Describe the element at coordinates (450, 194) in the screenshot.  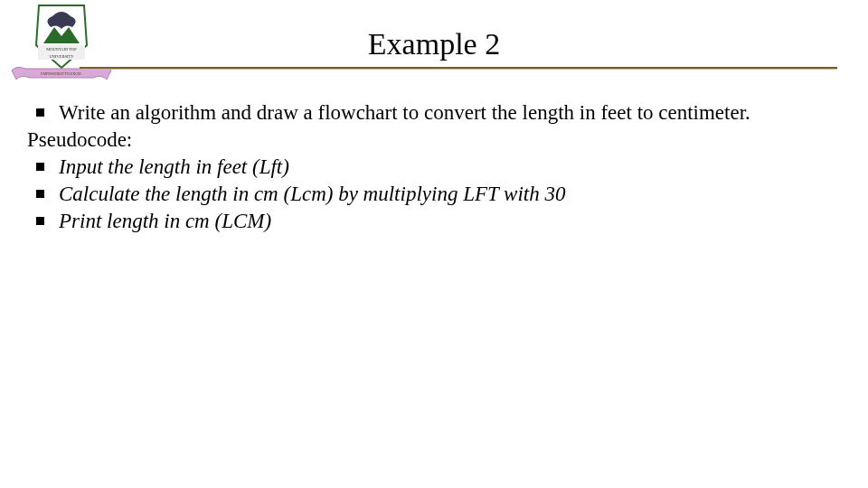
I see `step-text-2: Calculate the length in cm (Lcm) by mult…` at that location.